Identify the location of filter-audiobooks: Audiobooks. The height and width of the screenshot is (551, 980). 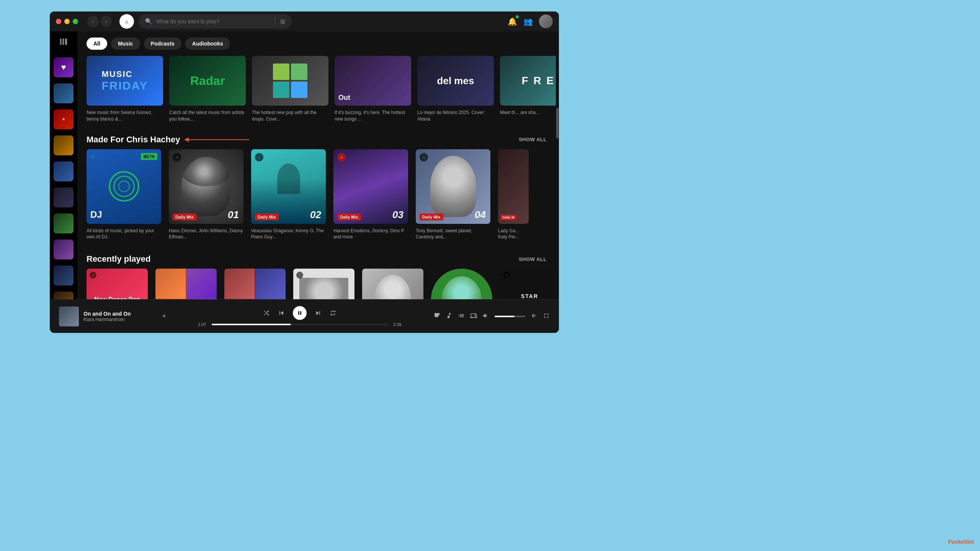
(207, 44).